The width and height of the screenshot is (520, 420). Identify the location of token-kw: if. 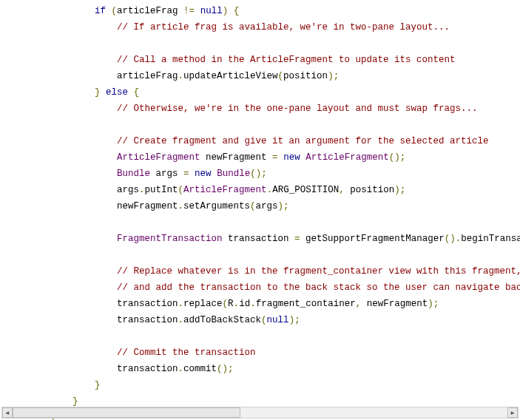
(101, 11).